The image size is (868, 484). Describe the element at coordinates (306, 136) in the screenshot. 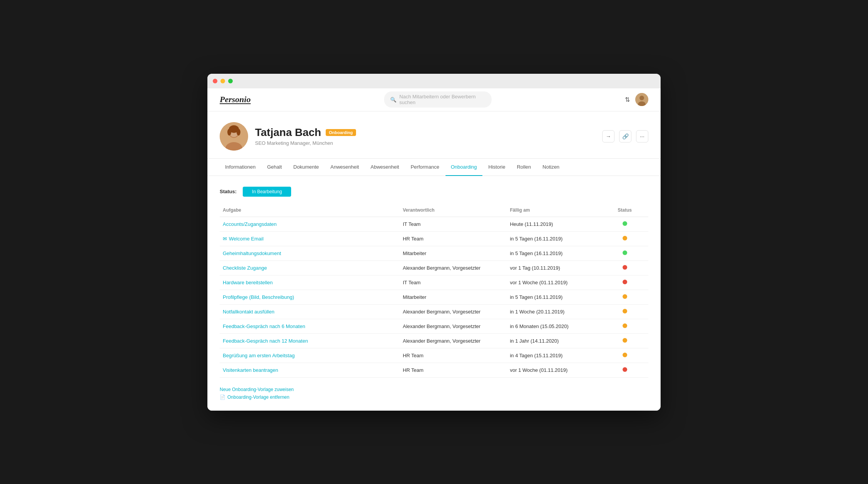

I see `profile-info: Tatjana Bach Onboarding SEO Marketing Ma…` at that location.